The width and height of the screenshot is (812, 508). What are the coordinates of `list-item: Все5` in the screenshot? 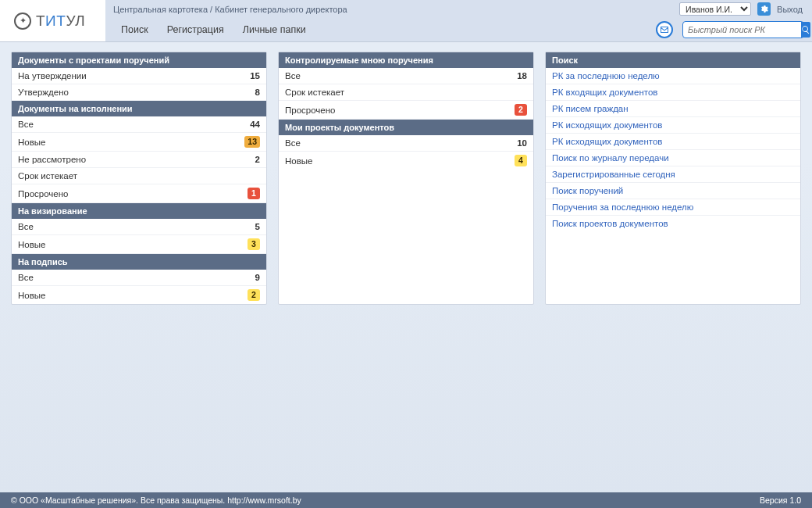 It's located at (139, 227).